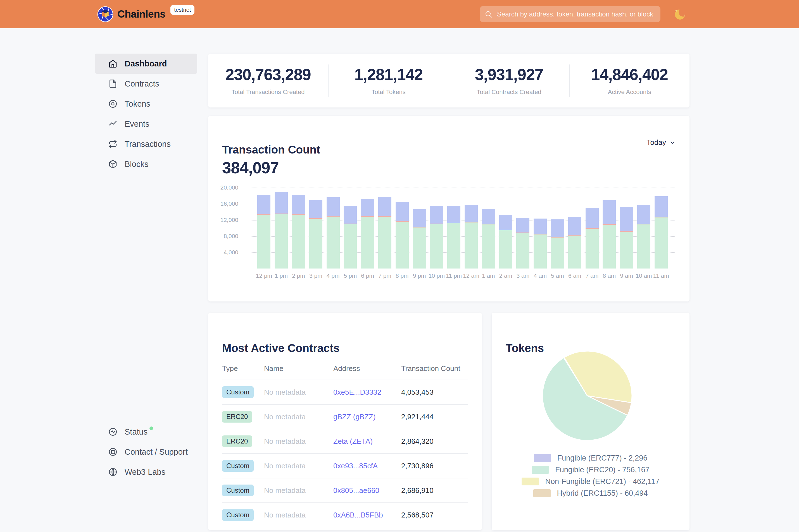 The image size is (799, 532). What do you see at coordinates (630, 92) in the screenshot?
I see `stat-label: Active Accounts` at bounding box center [630, 92].